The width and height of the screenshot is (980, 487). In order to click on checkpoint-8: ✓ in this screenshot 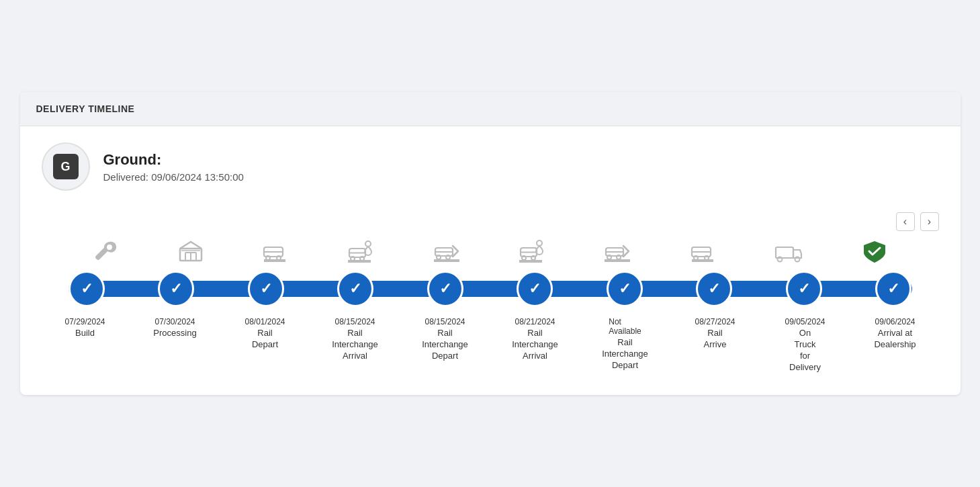, I will do `click(804, 289)`.